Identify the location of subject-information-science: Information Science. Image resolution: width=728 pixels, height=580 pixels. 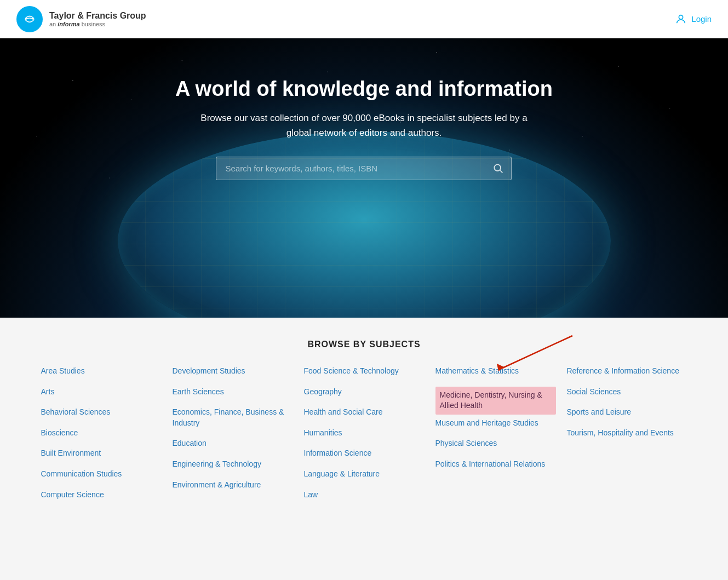
(364, 453).